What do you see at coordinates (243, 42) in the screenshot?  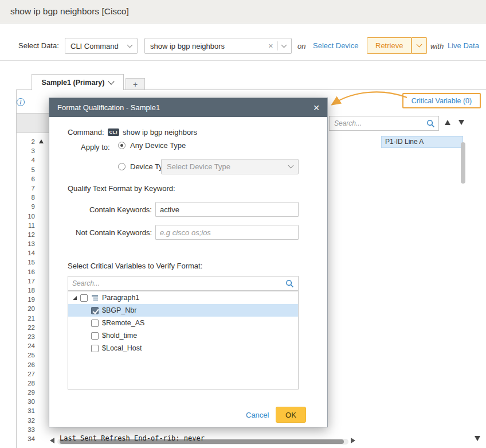 I see `toolbar: Select Data: CLI Command show ip bgp nei…` at bounding box center [243, 42].